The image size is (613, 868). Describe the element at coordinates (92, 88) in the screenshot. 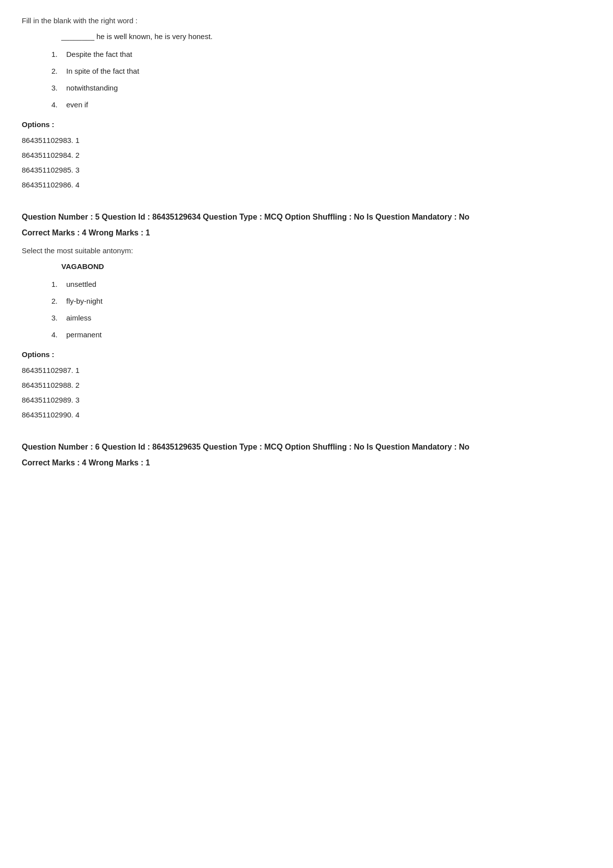

I see `q4-choice-3-text: notwithstanding` at that location.